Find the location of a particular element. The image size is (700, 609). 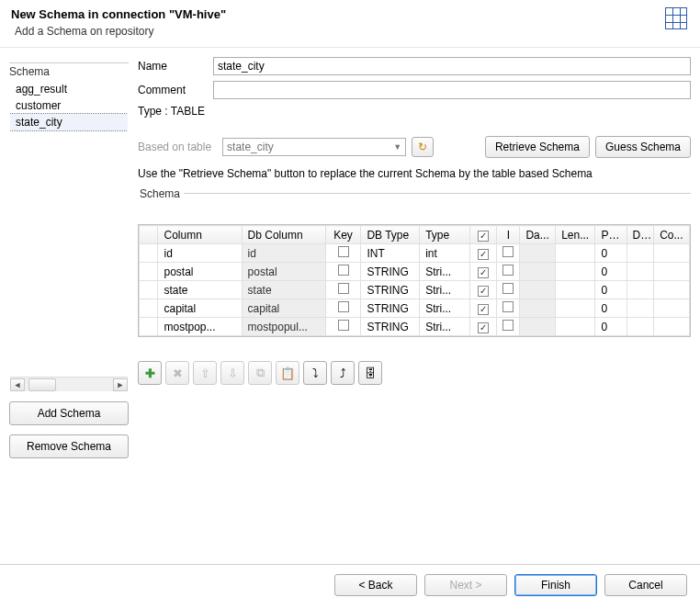

sidebar-item-customer: customer is located at coordinates (69, 106).